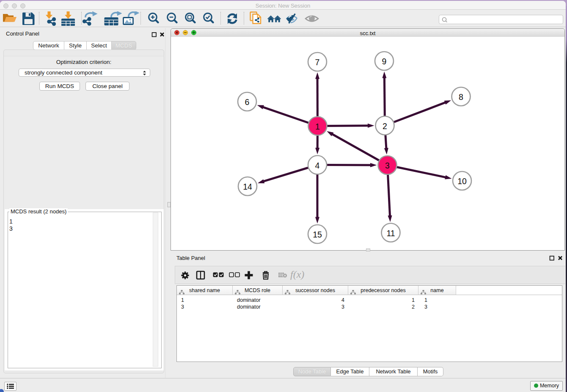 This screenshot has height=392, width=567. What do you see at coordinates (391, 233) in the screenshot?
I see `svg-text: 11` at bounding box center [391, 233].